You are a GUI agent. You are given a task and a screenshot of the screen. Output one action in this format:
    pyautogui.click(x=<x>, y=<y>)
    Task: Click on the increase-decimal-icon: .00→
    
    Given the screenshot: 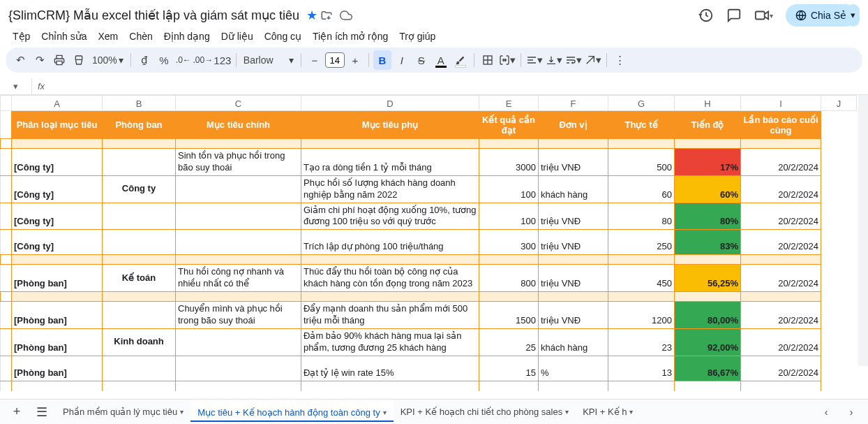 What is the action you would take?
    pyautogui.click(x=203, y=60)
    